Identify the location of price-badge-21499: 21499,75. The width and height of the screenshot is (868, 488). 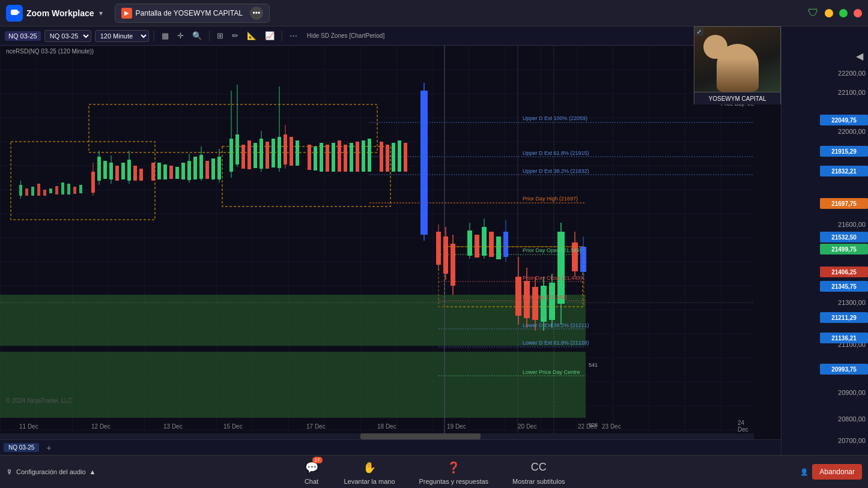
(844, 249).